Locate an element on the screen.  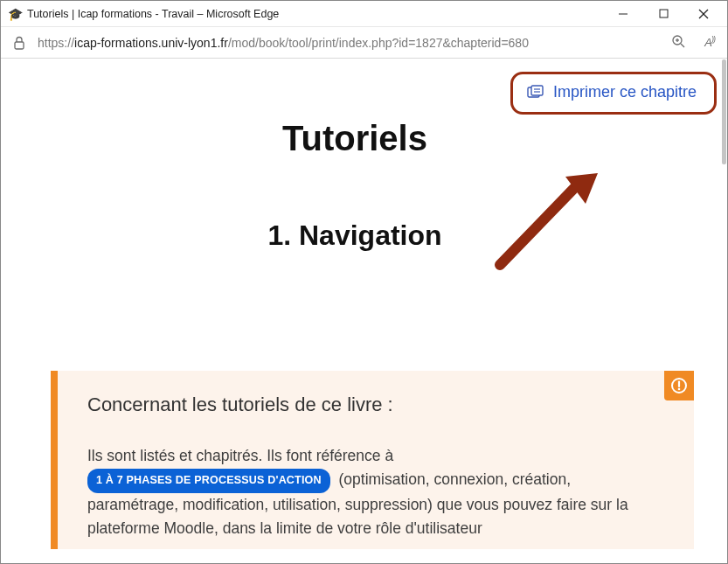
read-aloud-icon: A)) is located at coordinates (710, 42).